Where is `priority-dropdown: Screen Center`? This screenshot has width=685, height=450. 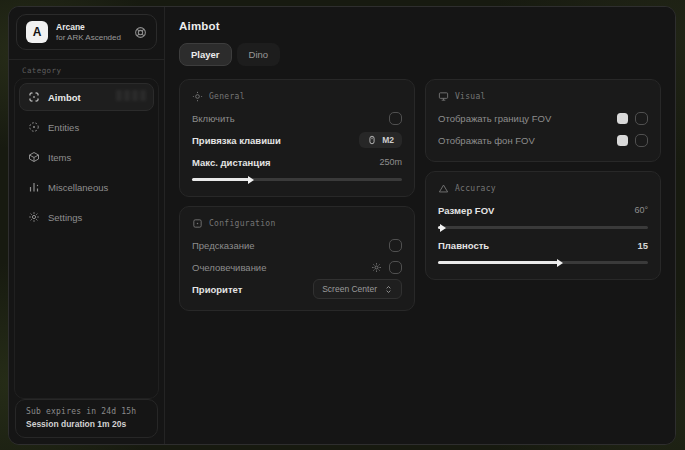
priority-dropdown: Screen Center is located at coordinates (358, 289).